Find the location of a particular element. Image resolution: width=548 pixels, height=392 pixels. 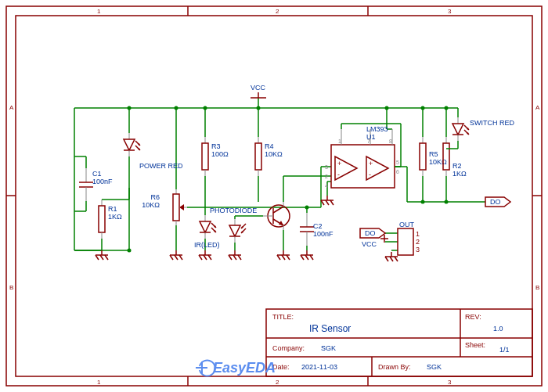

capacitor-c1: C1 100nF is located at coordinates (94, 184).